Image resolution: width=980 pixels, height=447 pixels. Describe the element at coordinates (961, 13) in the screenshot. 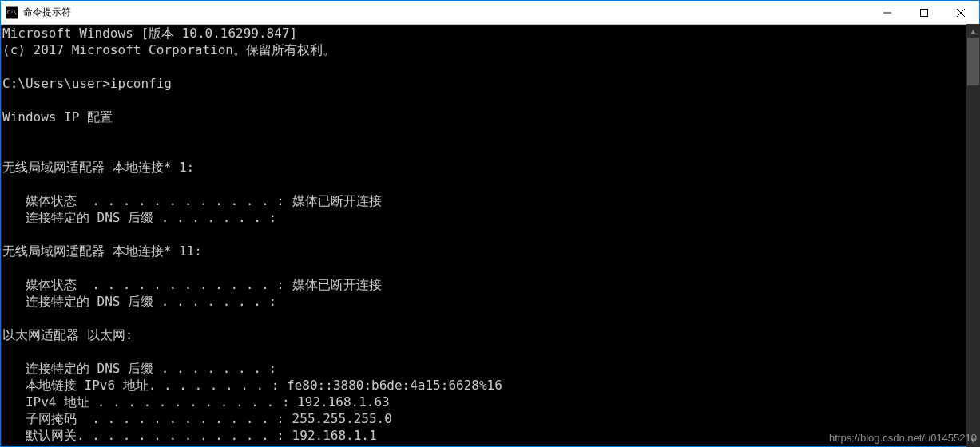

I see `close-button` at that location.